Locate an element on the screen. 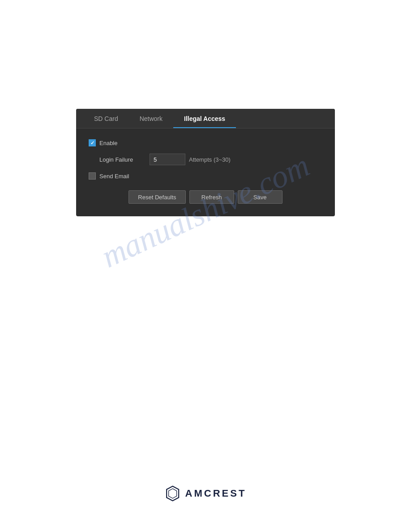 The image size is (411, 532). send-email-label: Send Email is located at coordinates (114, 176).